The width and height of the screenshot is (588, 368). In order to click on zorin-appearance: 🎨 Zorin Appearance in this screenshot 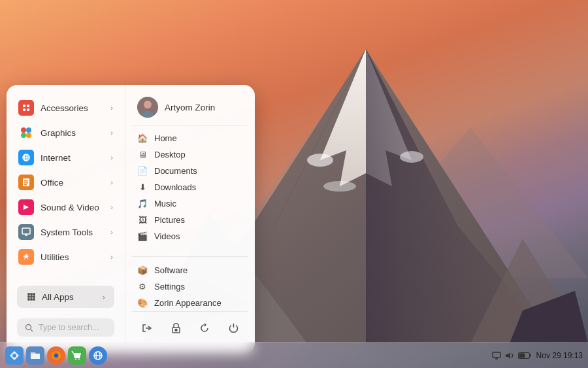, I will do `click(190, 303)`.